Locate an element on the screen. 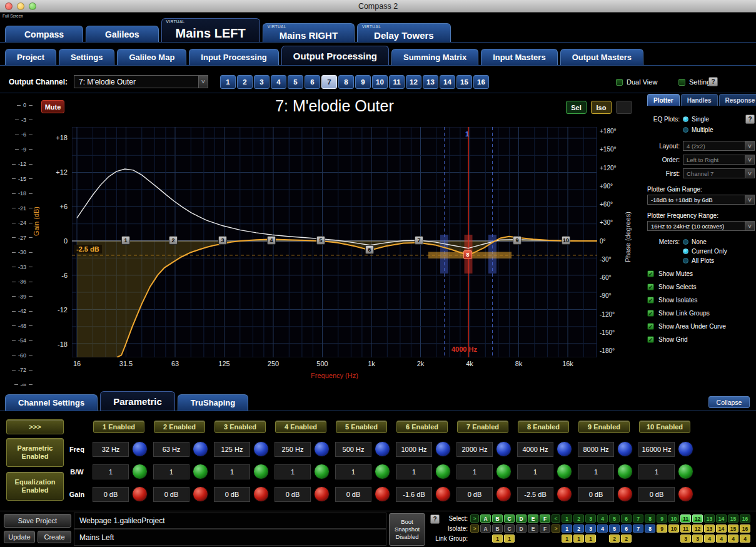  select-button: Sel is located at coordinates (577, 108).